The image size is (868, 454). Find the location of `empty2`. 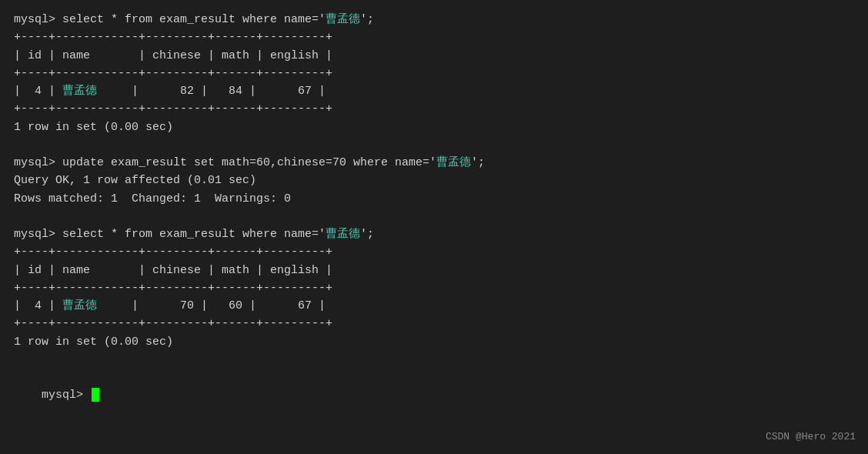

empty2 is located at coordinates (434, 217).